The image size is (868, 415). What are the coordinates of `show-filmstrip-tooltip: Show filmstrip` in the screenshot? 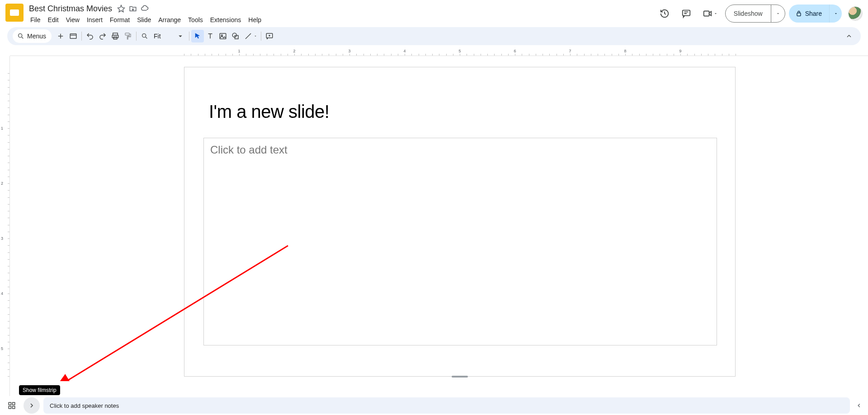 It's located at (40, 390).